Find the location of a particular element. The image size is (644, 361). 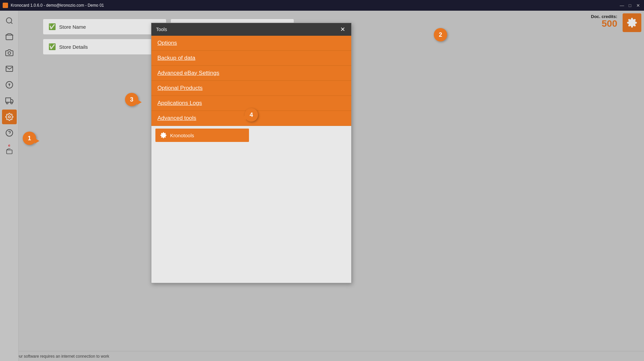

title-bar-left: Kronocard 1.0.6.0 - demo@kronozio.com - … is located at coordinates (53, 5).